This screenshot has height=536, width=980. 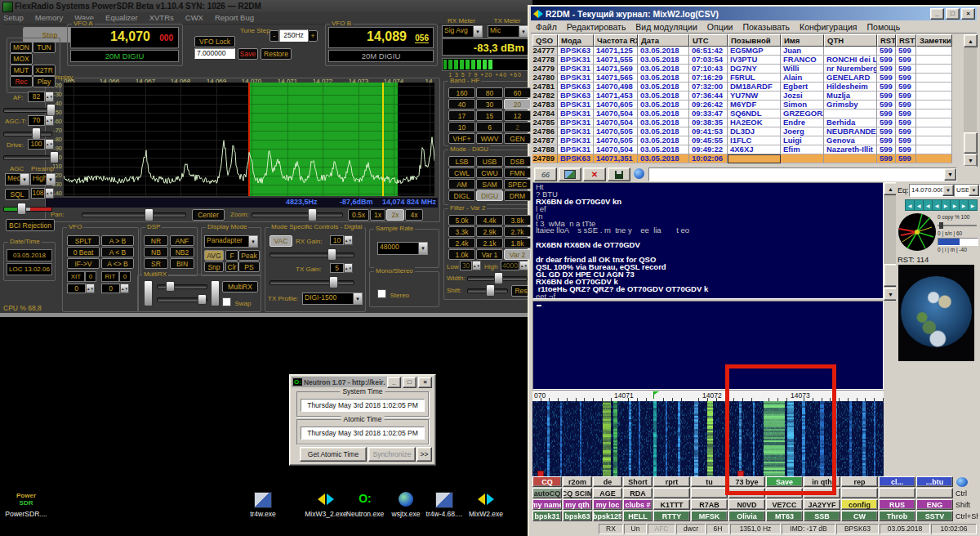 What do you see at coordinates (518, 116) in the screenshot?
I see `band-12: 12` at bounding box center [518, 116].